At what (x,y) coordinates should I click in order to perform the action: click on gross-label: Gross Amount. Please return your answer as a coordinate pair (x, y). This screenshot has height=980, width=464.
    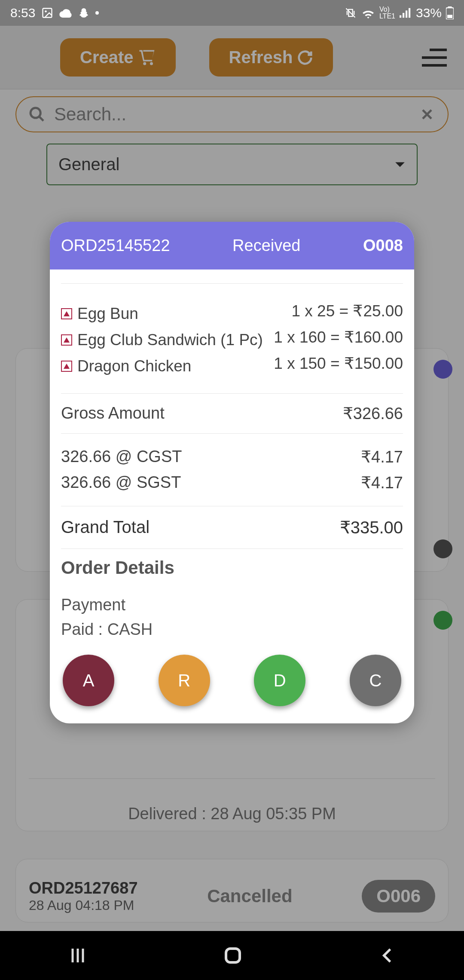
    Looking at the image, I should click on (113, 413).